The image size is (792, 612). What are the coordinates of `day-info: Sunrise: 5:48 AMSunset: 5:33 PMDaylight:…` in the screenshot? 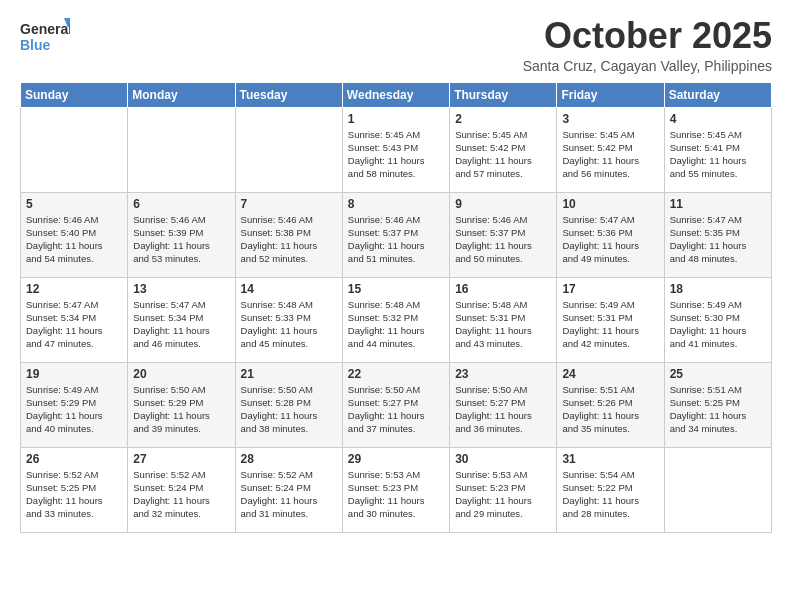 It's located at (289, 324).